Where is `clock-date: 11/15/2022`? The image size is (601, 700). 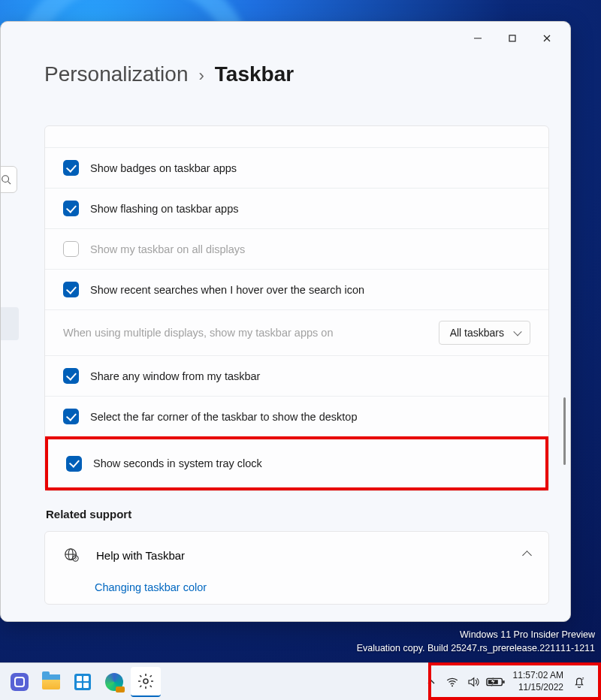
clock-date: 11/15/2022 is located at coordinates (538, 688).